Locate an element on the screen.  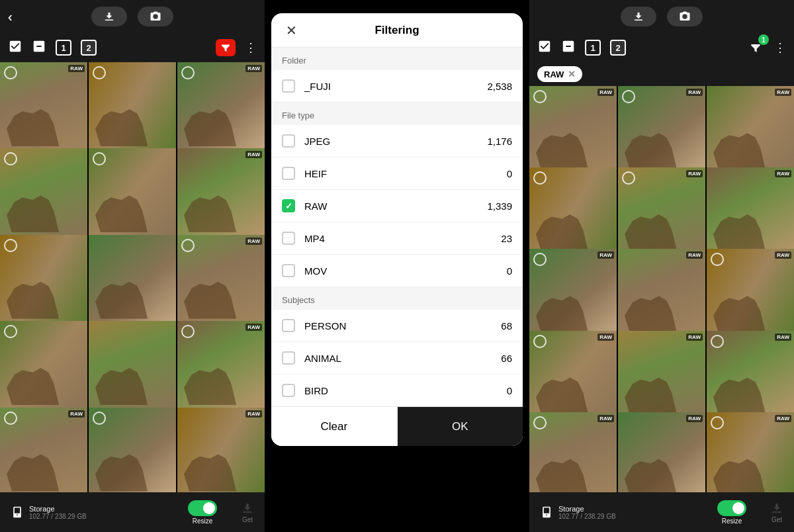
left-camera-button is located at coordinates (155, 17).